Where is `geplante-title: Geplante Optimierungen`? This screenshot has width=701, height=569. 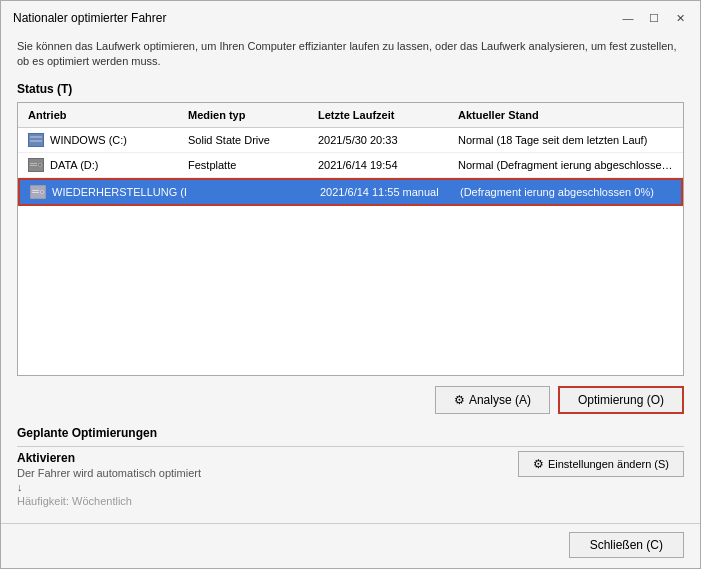 geplante-title: Geplante Optimierungen is located at coordinates (350, 433).